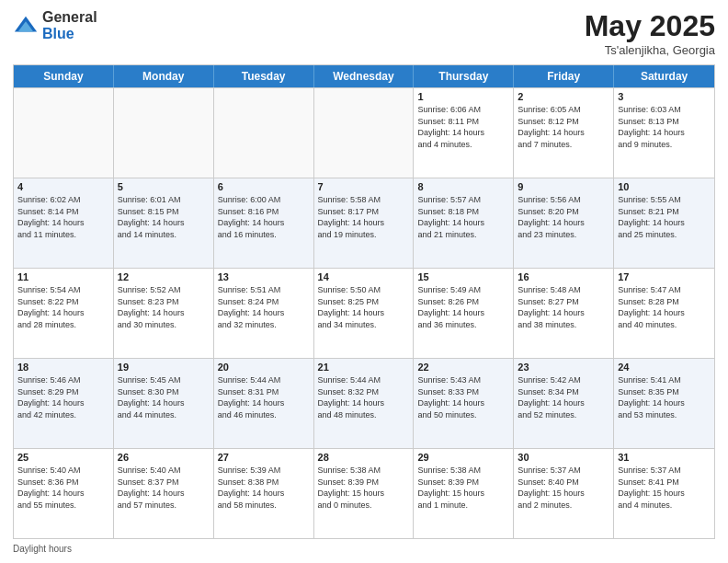 This screenshot has height=563, width=728. What do you see at coordinates (63, 307) in the screenshot?
I see `day-info: Sunrise: 5:54 AM Sunset: 8:22 PM Dayligh…` at bounding box center [63, 307].